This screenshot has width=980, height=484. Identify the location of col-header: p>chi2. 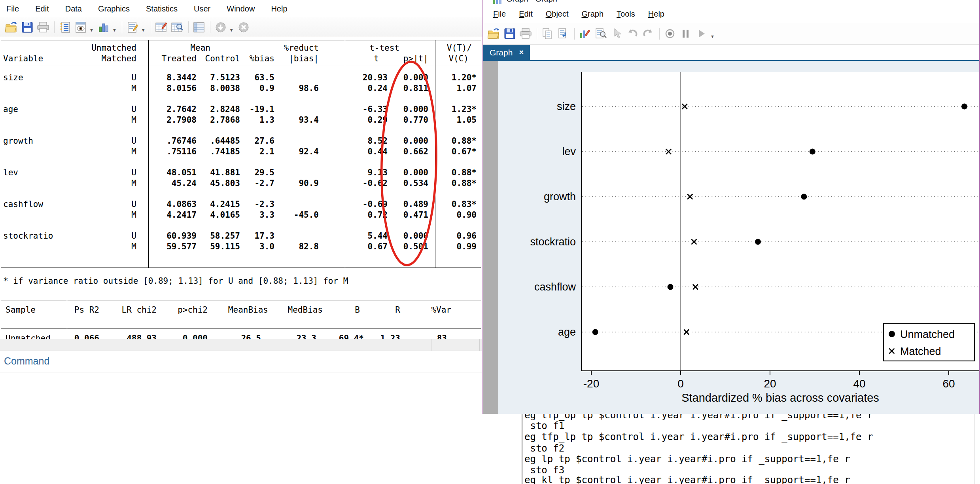
(193, 310).